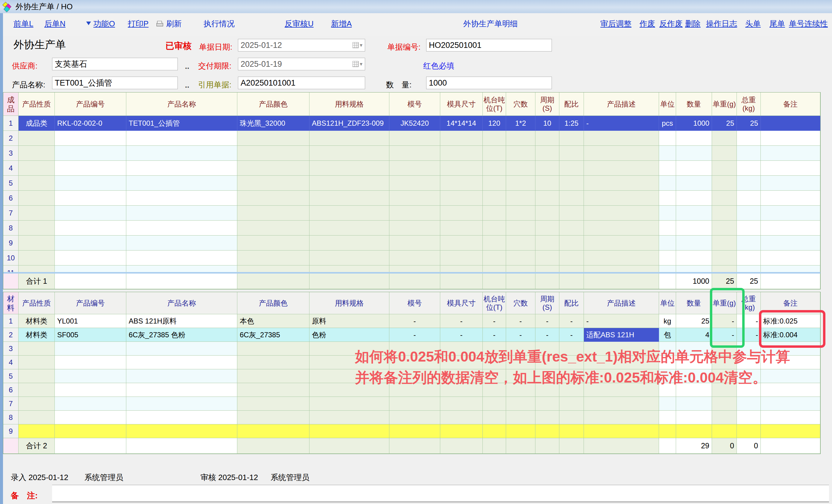 The image size is (832, 504). Describe the element at coordinates (11, 243) in the screenshot. I see `row-number: 9` at that location.